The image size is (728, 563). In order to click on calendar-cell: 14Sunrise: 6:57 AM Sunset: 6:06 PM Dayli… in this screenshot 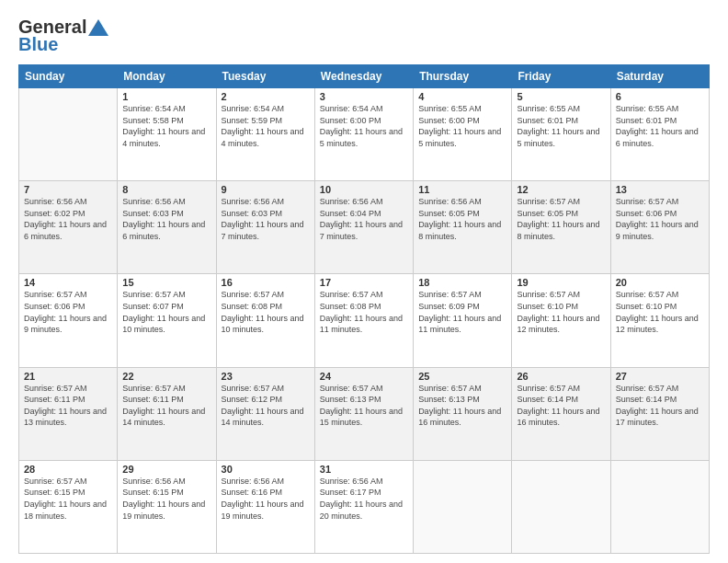, I will do `click(68, 320)`.